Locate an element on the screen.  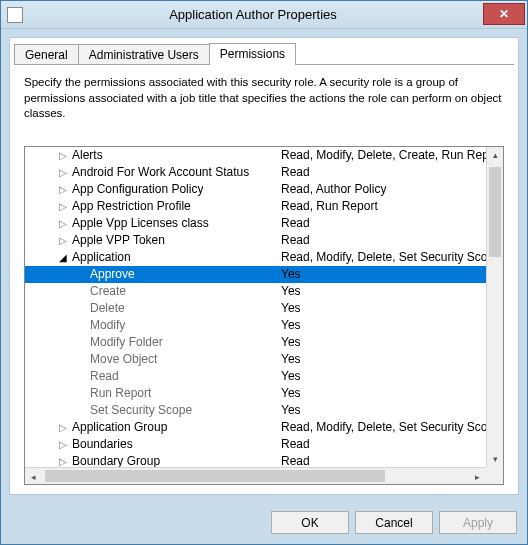
permission-subitem: Move ObjectYes is located at coordinates (264, 360).